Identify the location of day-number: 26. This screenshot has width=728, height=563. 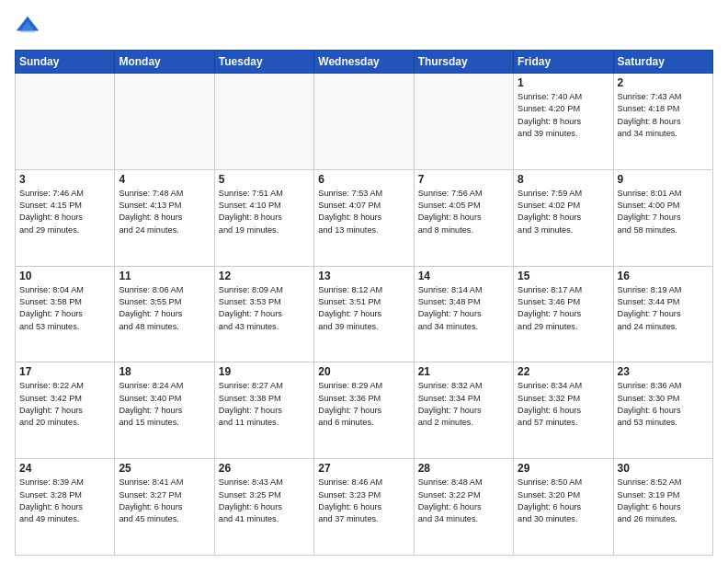
(265, 468).